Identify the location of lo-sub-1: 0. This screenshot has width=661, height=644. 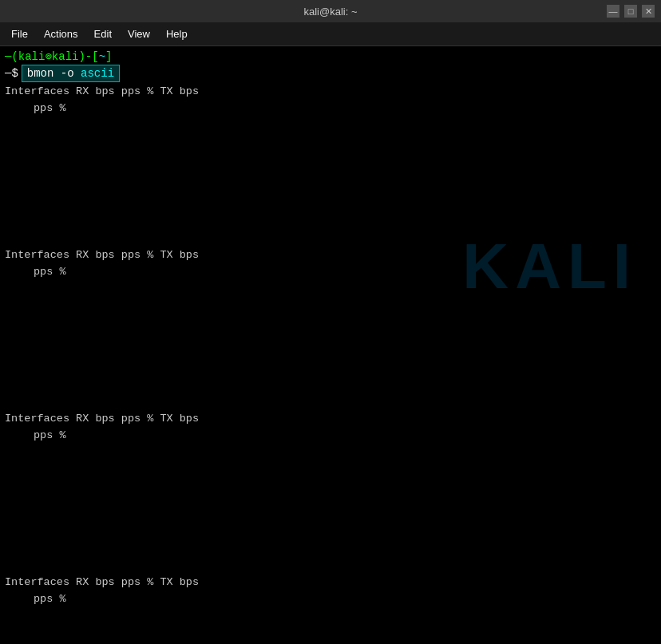
(330, 142).